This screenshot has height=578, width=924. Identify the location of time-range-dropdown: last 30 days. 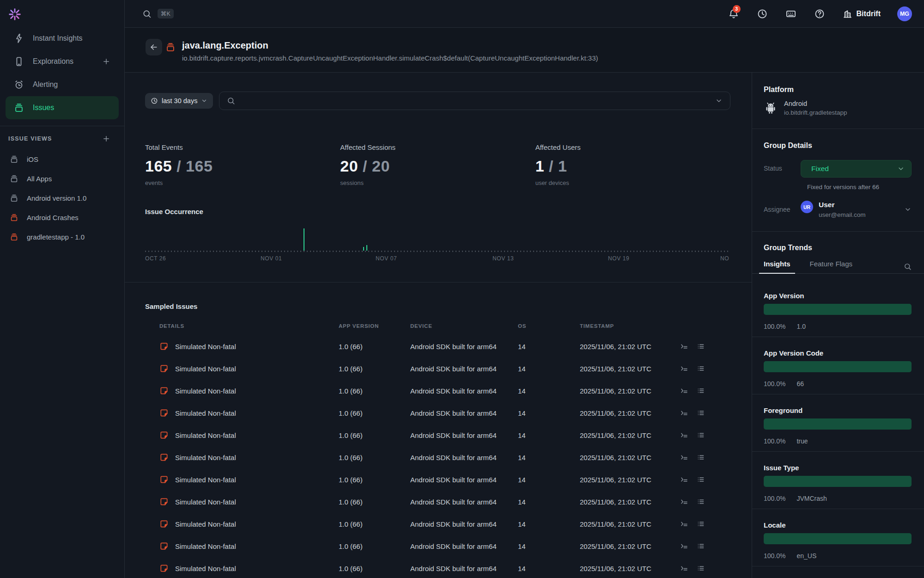
(179, 101).